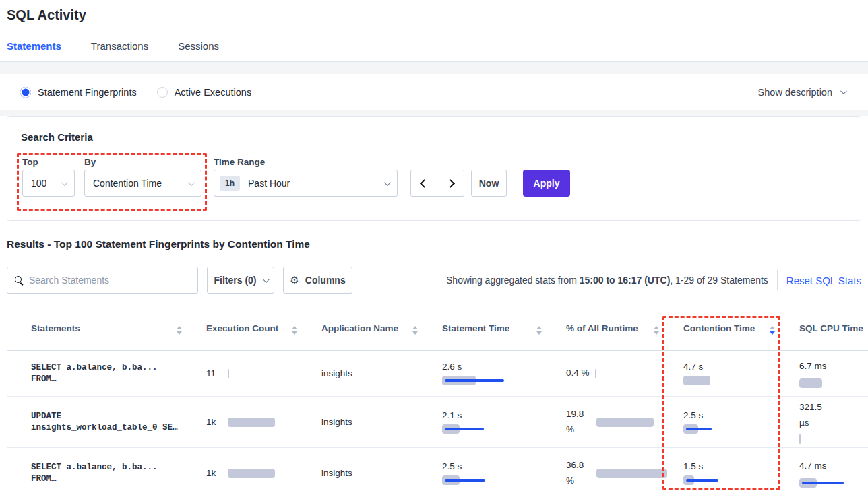 This screenshot has width=868, height=495. Describe the element at coordinates (438, 331) in the screenshot. I see `table-header-row: Statements Execution Count Application N…` at that location.